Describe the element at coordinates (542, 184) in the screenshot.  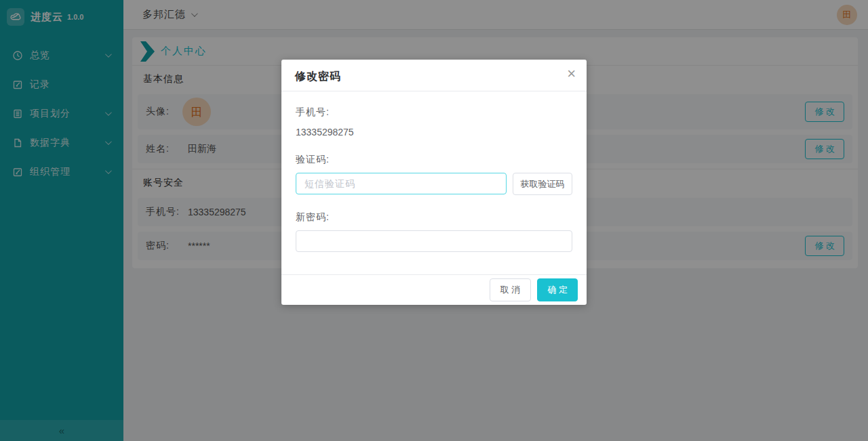
I see `get-code-button: 获取验证码` at that location.